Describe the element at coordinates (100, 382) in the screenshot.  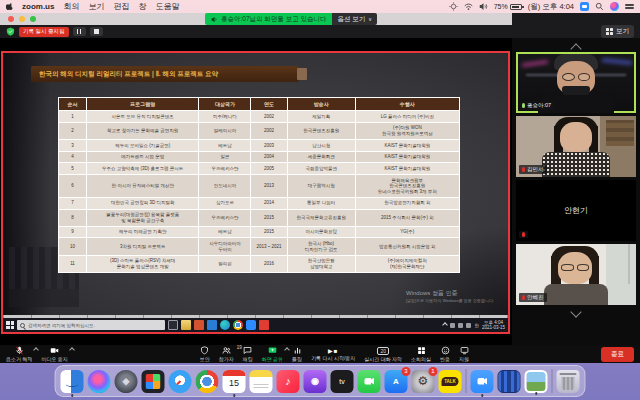
I see `siri-dock-icon` at that location.